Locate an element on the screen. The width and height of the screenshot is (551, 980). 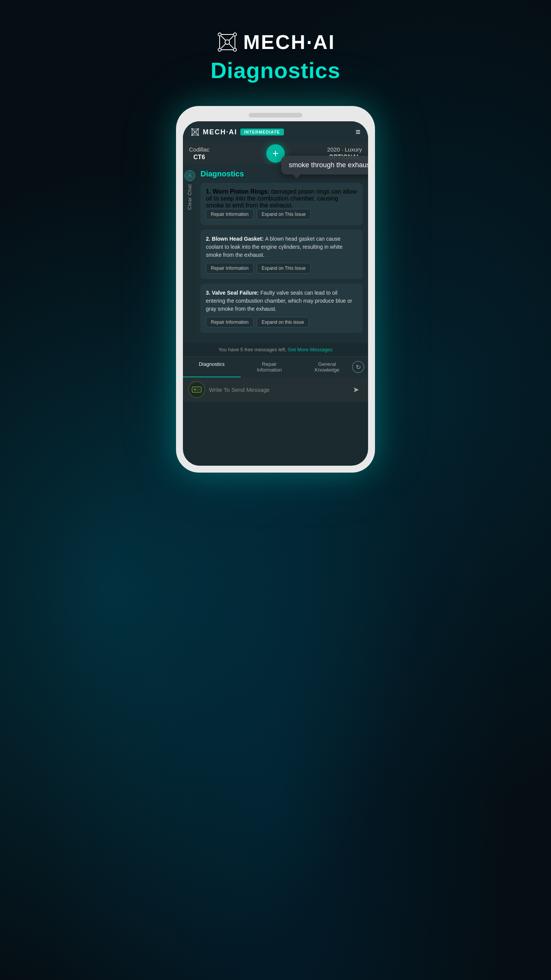
card-2-text: 2. Blown Head Gasket: A blown head gaske… is located at coordinates (282, 247).